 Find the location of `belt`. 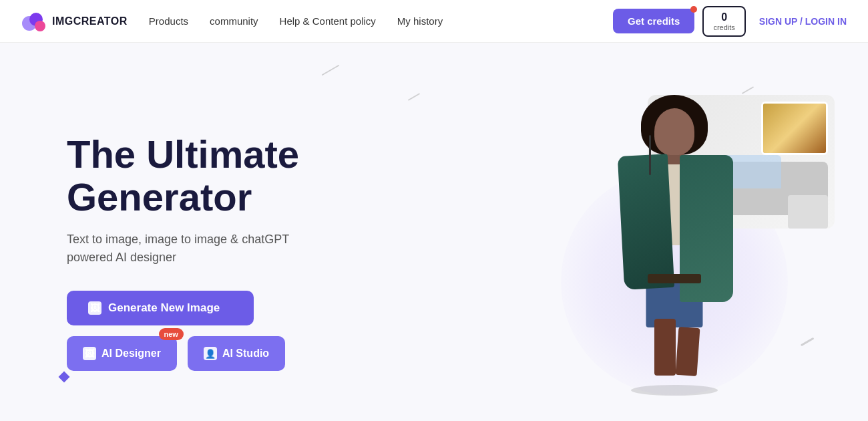

belt is located at coordinates (674, 279).